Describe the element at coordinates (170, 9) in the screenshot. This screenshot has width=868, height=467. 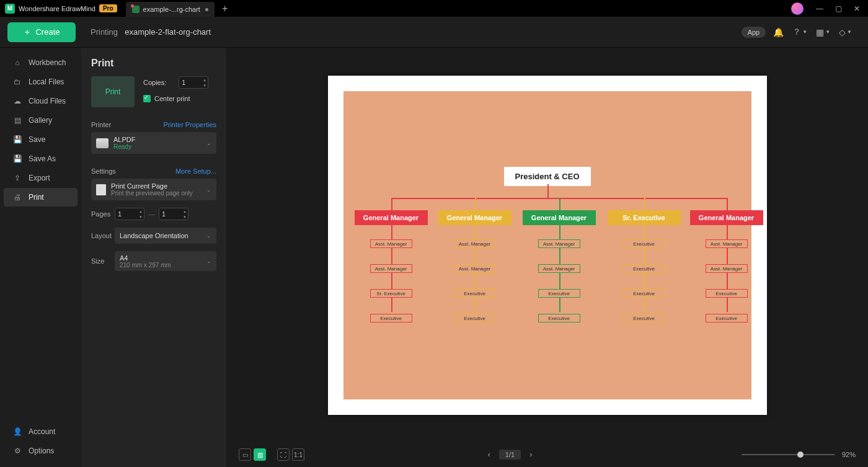
I see `document-tab: example-...rg-chart` at that location.